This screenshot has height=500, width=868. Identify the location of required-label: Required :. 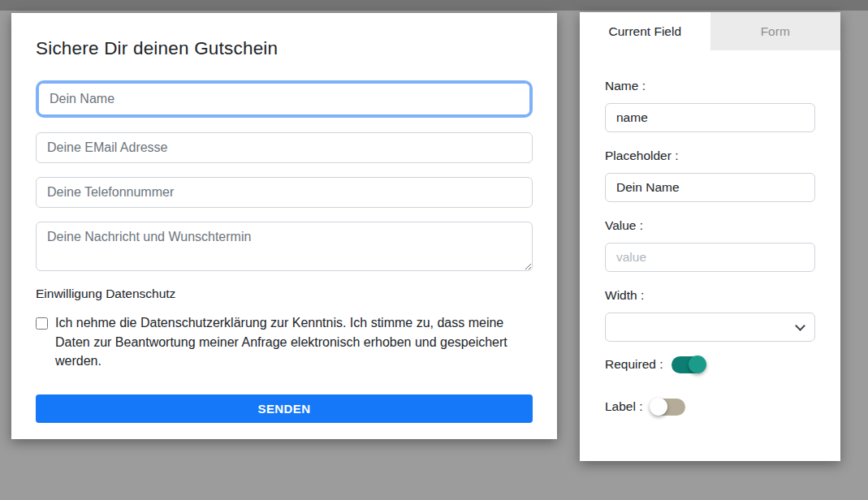
(634, 364).